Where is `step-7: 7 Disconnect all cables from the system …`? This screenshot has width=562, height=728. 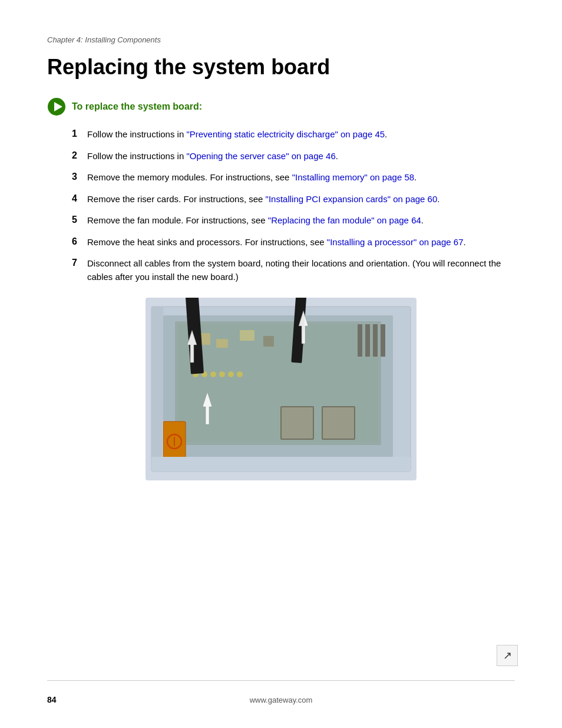
step-7: 7 Disconnect all cables from the system … is located at coordinates (293, 270).